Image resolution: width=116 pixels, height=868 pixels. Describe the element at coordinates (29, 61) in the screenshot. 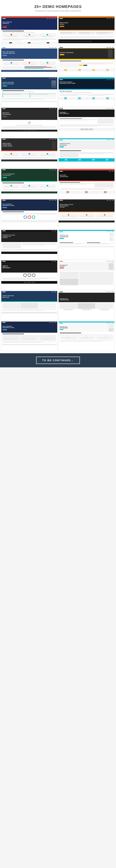

I see `demo-3: WE'LL HELP MANAGEYOUR SITE VERY EASY` at that location.